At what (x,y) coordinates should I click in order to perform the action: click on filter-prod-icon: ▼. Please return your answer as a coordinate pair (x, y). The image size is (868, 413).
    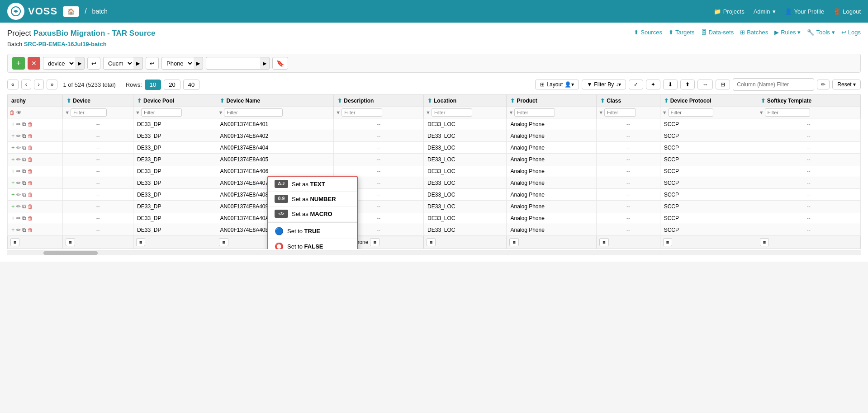
    Looking at the image, I should click on (511, 113).